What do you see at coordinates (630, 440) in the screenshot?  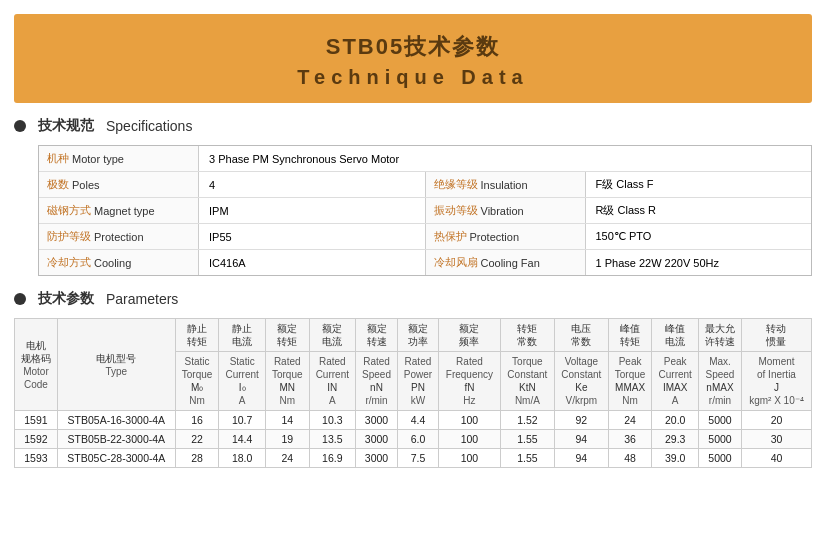 I see `table-cell-MMAX: 36` at bounding box center [630, 440].